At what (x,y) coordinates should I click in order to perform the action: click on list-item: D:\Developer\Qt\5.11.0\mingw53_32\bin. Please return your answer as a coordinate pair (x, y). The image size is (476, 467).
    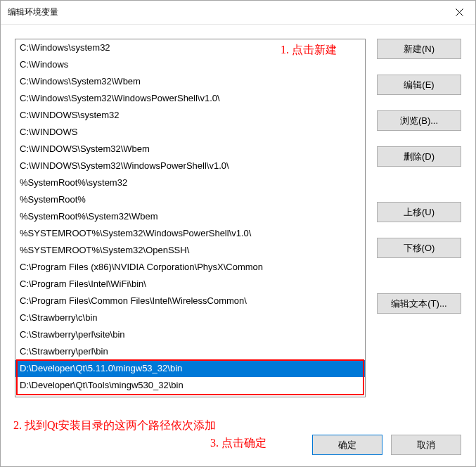
    Looking at the image, I should click on (190, 369).